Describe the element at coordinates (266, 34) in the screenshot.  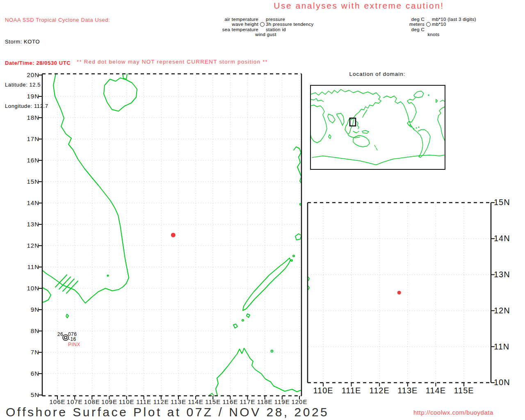
I see `legend-wind-gust: wind gust` at that location.